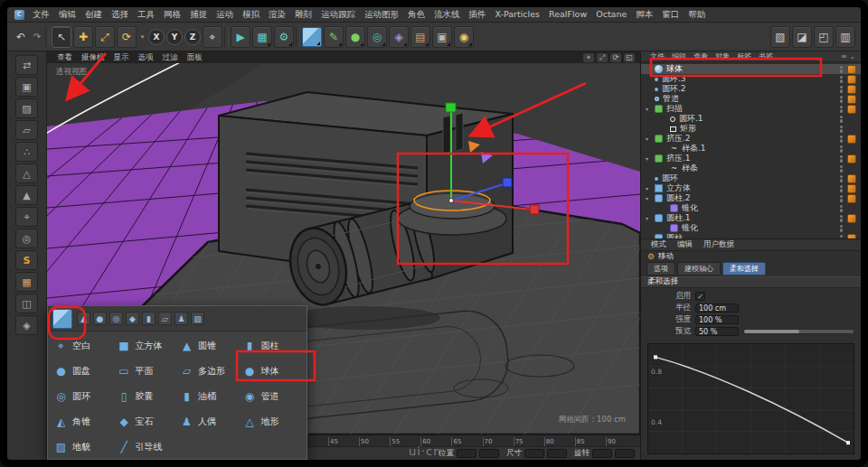 This screenshot has width=868, height=467. What do you see at coordinates (83, 318) in the screenshot?
I see `cone-group-icon: ▲` at bounding box center [83, 318].